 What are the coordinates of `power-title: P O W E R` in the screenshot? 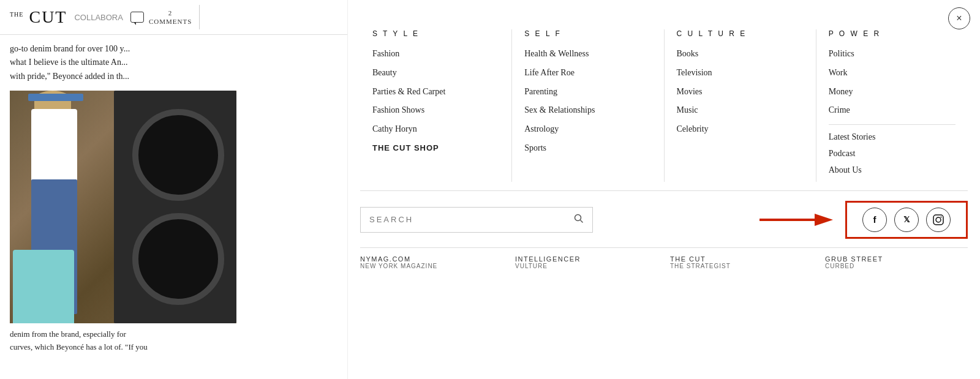 It's located at (892, 34).